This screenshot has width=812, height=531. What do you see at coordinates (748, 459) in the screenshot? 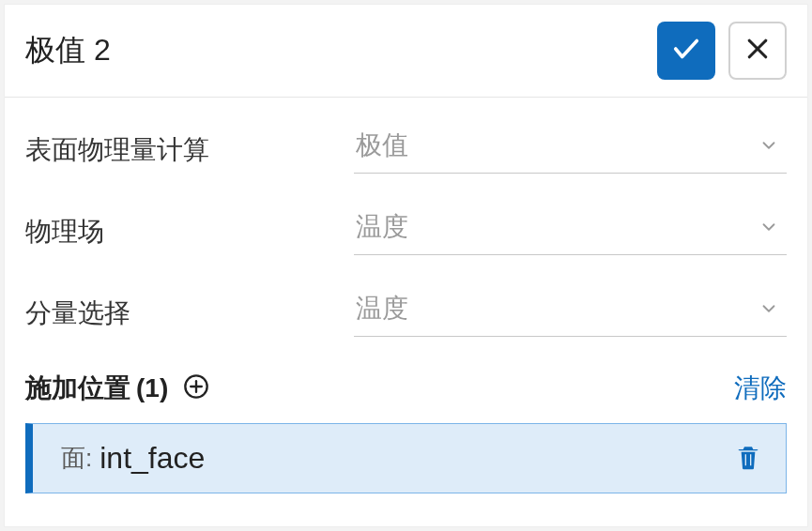
I see `delete-item-button` at bounding box center [748, 459].